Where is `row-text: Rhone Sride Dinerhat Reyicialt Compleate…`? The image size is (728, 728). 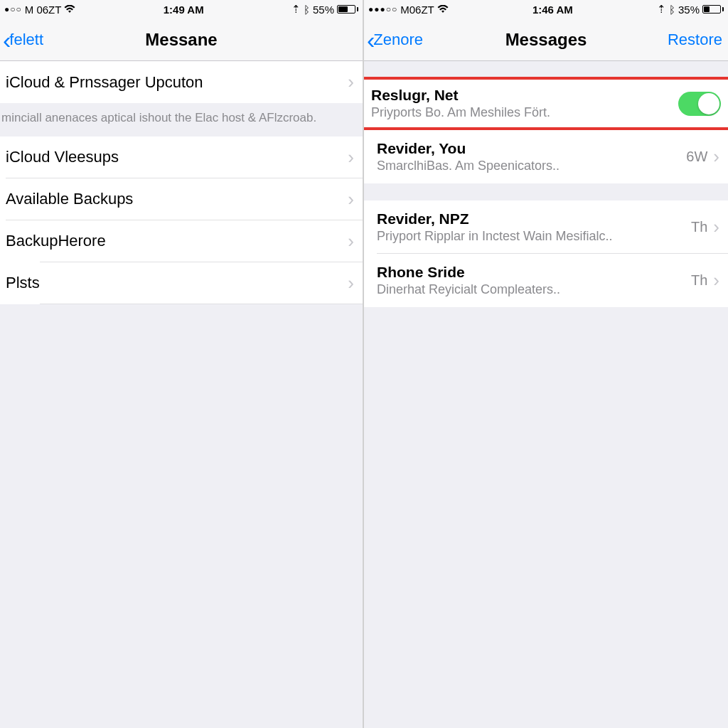 row-text: Rhone Sride Dinerhat Reyicialt Compleate… is located at coordinates (534, 280).